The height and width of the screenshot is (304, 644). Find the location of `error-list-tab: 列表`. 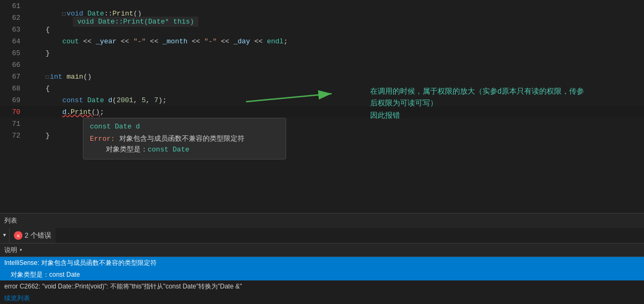

error-list-tab: 列表 is located at coordinates (11, 221).